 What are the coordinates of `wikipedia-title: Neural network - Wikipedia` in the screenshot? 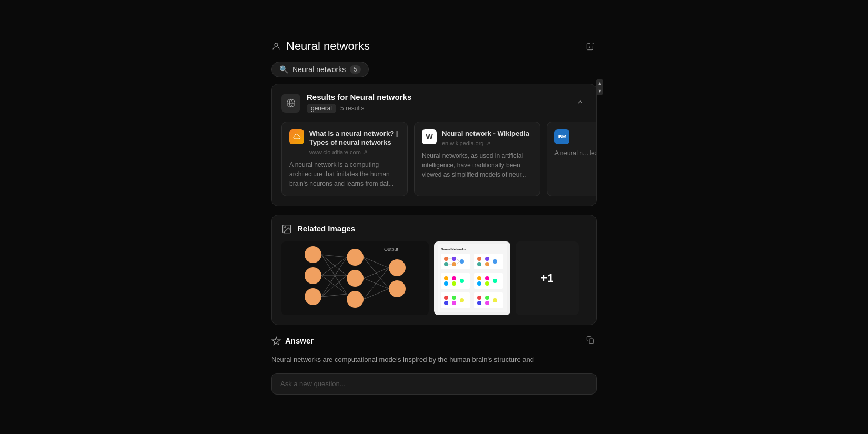 It's located at (486, 134).